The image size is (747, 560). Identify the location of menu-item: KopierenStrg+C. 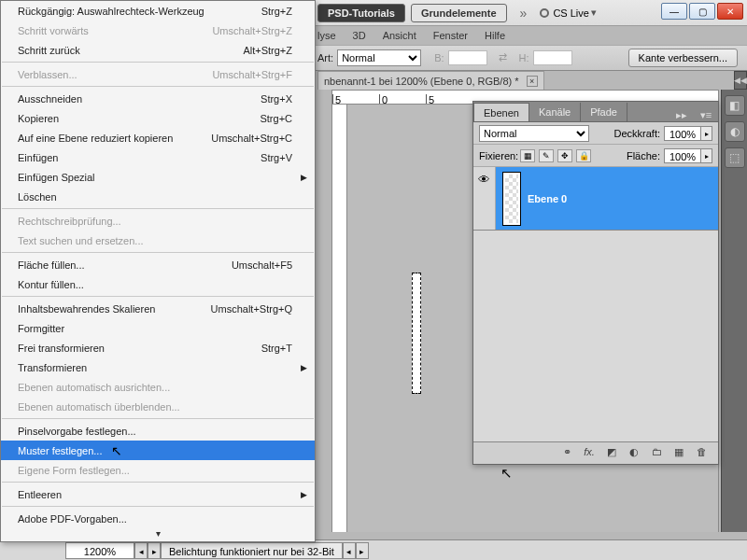
(158, 118).